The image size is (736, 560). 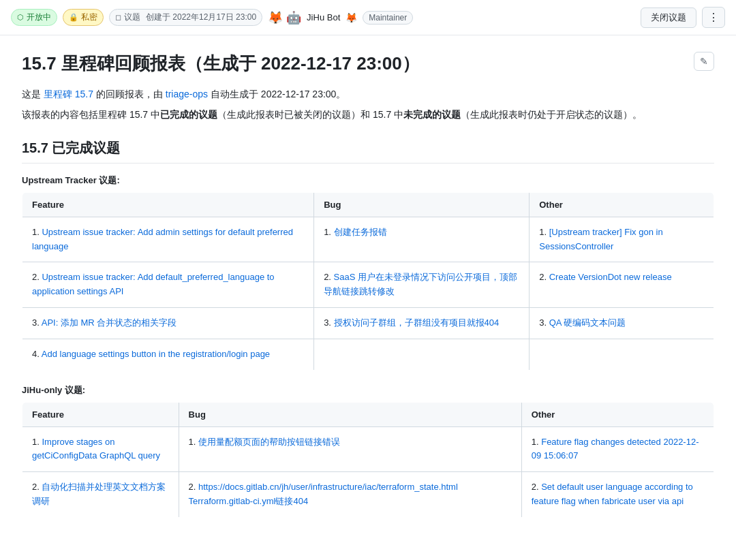 I want to click on close-issue-button: 关闭议题, so click(x=669, y=18).